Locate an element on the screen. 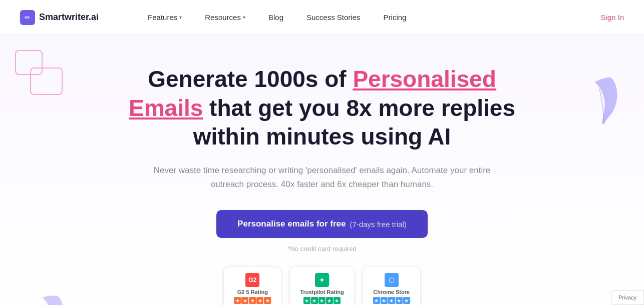 This screenshot has width=644, height=305. navigation: ✏ Smartwriter.ai Features ▾ Resources ▾ … is located at coordinates (322, 18).